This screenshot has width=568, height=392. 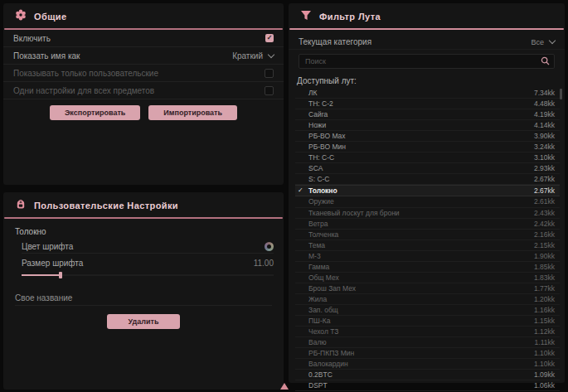 What do you see at coordinates (544, 278) in the screenshot?
I see `loot-item-value: 1.83kk` at bounding box center [544, 278].